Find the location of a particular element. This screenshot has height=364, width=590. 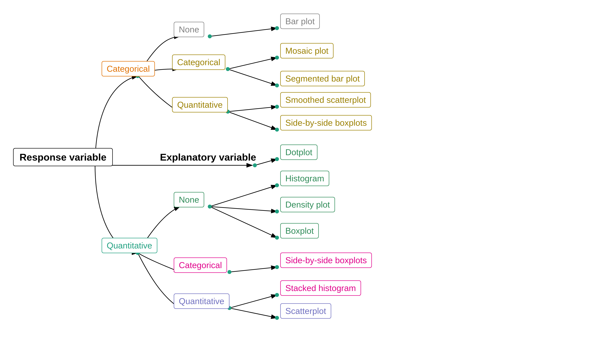

smoothed-scatterplot-node: Smoothed scatterplot is located at coordinates (326, 100).